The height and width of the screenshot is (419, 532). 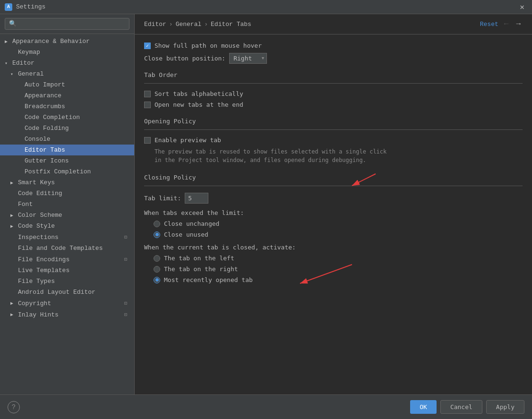 What do you see at coordinates (199, 94) in the screenshot?
I see `sort-alpha-label: Sort tabs alphabetically` at bounding box center [199, 94].